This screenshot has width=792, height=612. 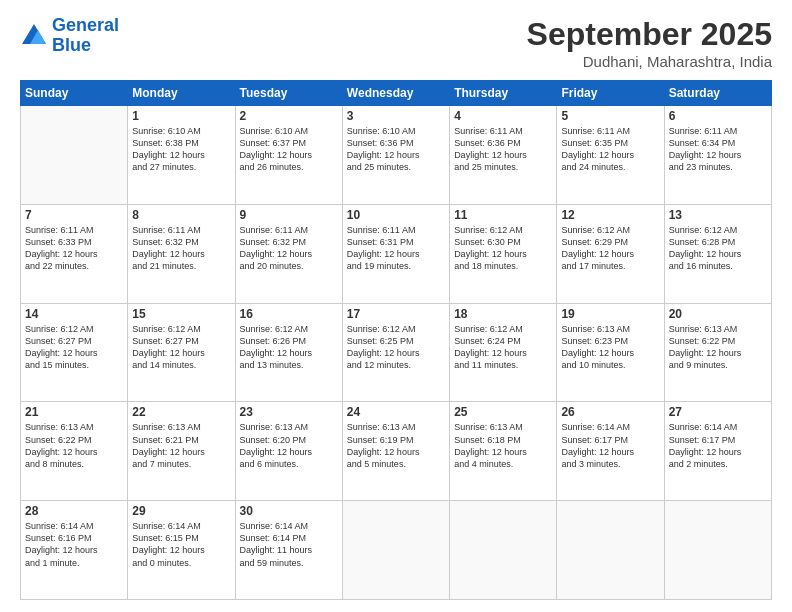 What do you see at coordinates (289, 446) in the screenshot?
I see `day-info: Sunrise: 6:13 AM Sunset: 6:20 PM Dayligh…` at bounding box center [289, 446].